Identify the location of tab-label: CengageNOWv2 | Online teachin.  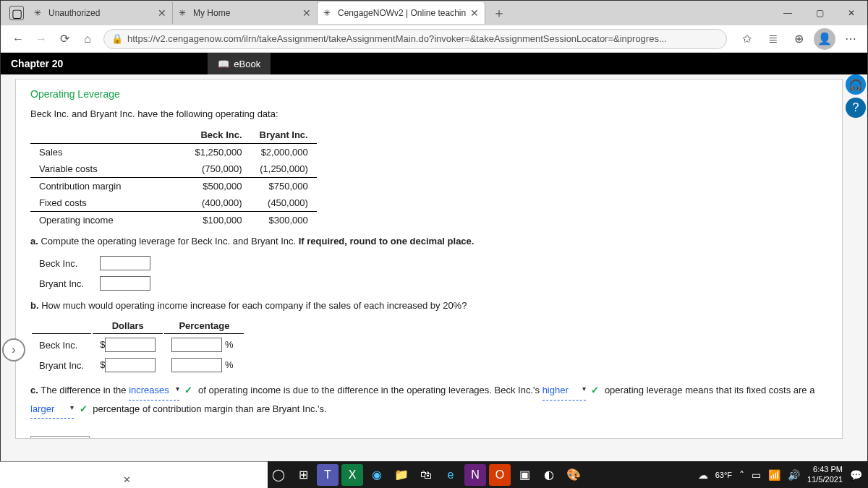
(402, 13).